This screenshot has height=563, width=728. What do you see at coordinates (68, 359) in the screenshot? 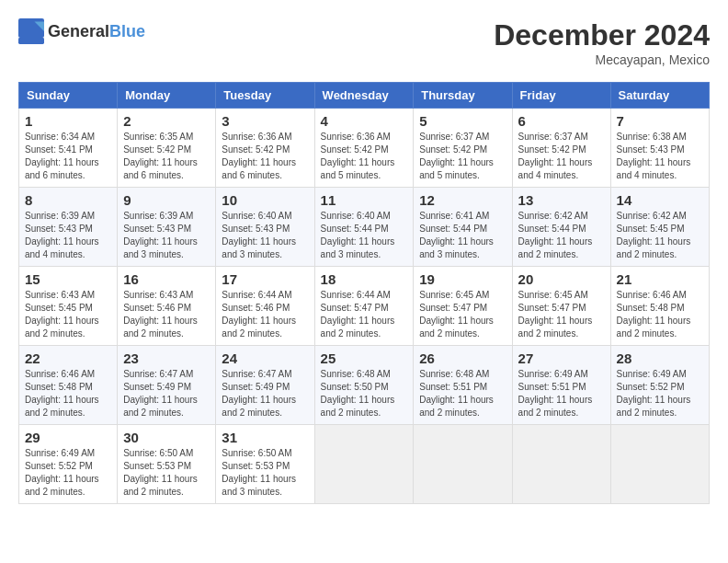
I see `day-number: 22` at bounding box center [68, 359].